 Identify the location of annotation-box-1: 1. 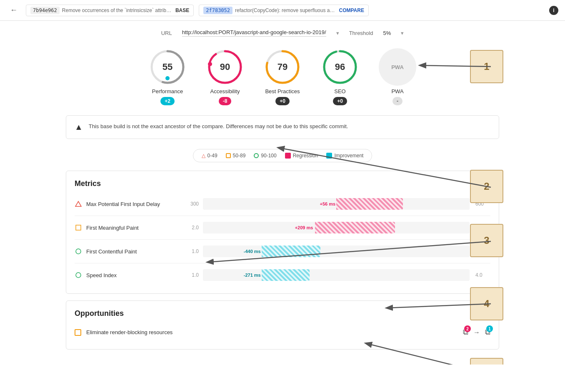
(487, 67).